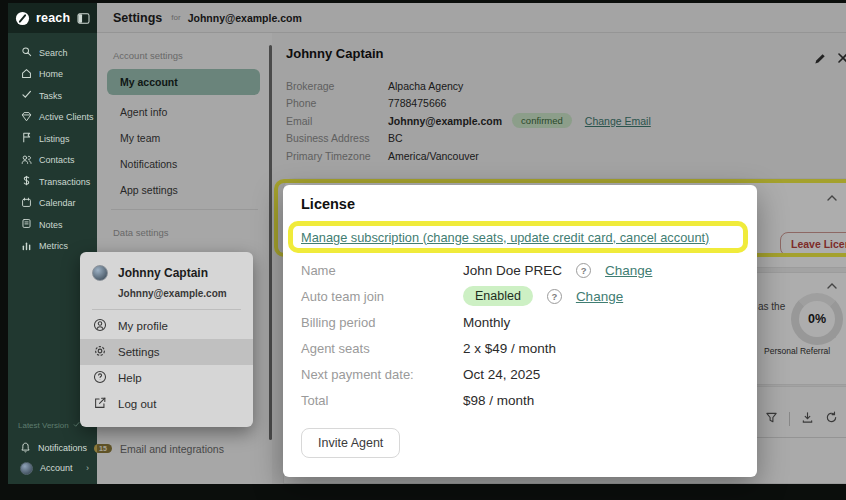  What do you see at coordinates (57, 160) in the screenshot?
I see `sidebar-item-label: Contacts` at bounding box center [57, 160].